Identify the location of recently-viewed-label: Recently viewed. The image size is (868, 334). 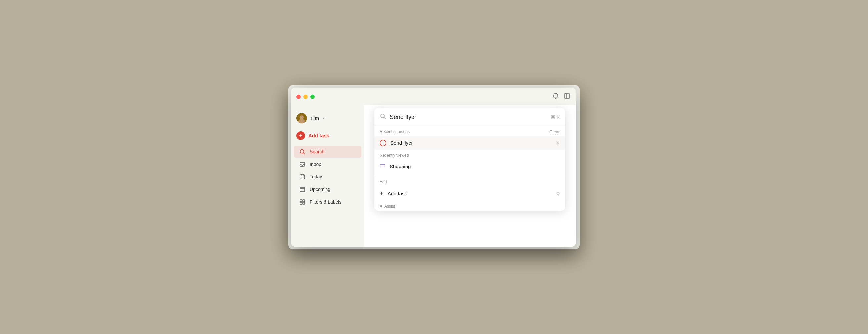
(470, 154).